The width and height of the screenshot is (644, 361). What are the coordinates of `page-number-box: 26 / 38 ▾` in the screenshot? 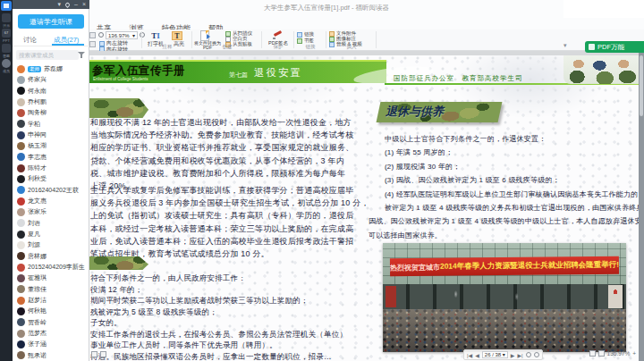 It's located at (496, 355).